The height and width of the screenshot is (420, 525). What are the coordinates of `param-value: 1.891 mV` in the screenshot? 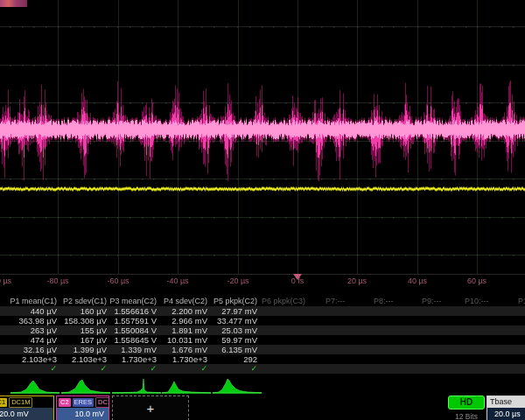 It's located at (185, 331).